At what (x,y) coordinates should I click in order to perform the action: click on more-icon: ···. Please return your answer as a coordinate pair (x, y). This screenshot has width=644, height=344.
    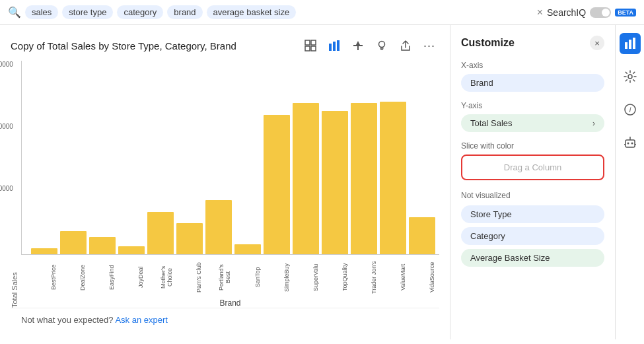
    Looking at the image, I should click on (429, 46).